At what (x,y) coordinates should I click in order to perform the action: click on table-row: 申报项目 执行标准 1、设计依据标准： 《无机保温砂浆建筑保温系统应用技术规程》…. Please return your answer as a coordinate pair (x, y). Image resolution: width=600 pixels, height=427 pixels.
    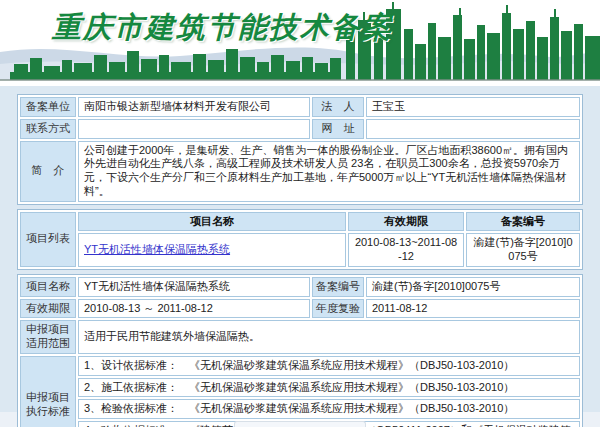
    Looking at the image, I should click on (300, 366).